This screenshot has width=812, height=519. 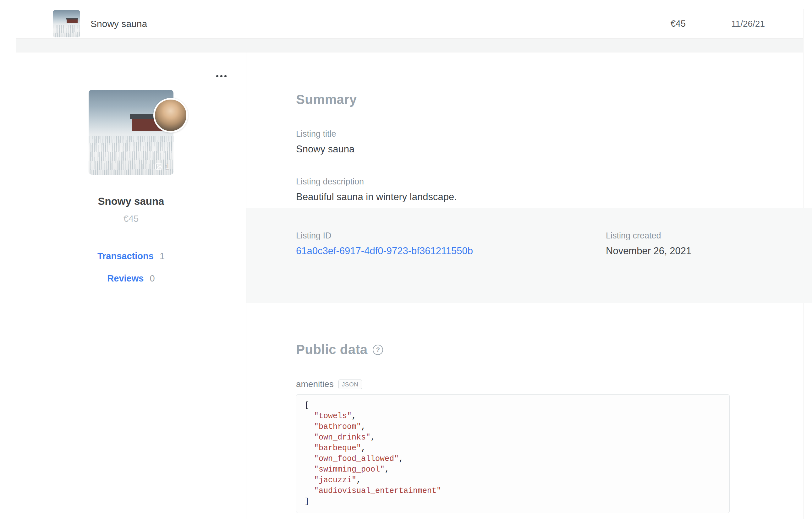 What do you see at coordinates (554, 181) in the screenshot?
I see `field-label: Listing description` at bounding box center [554, 181].